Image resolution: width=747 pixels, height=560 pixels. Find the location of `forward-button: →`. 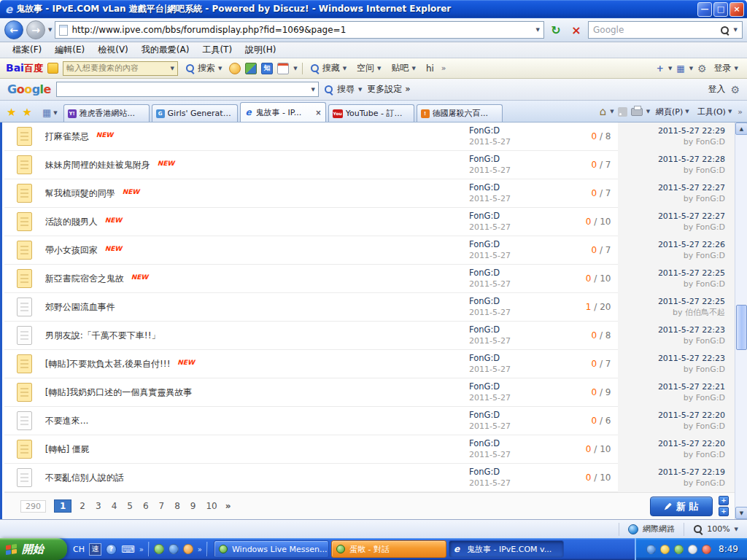

forward-button: → is located at coordinates (36, 30).